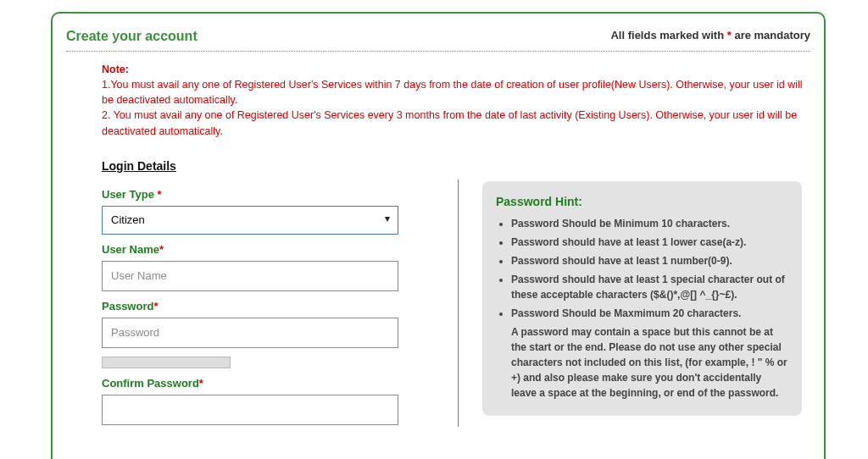  I want to click on login-details-heading: Login Details, so click(458, 166).